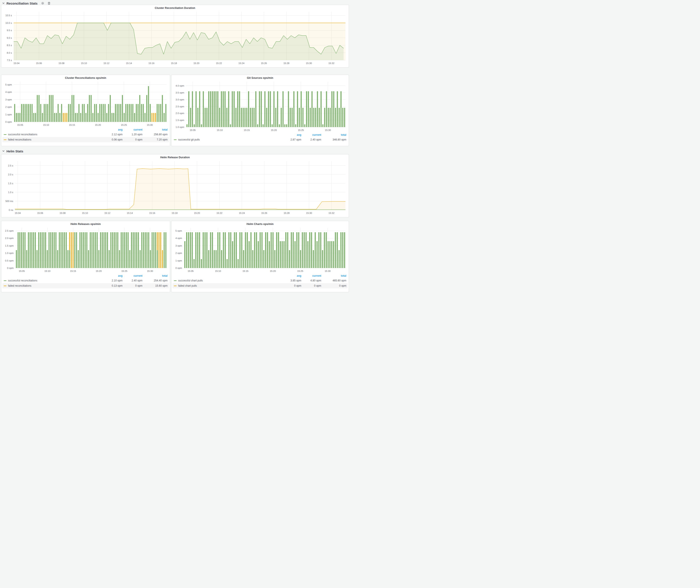  I want to click on section-title: Helm Stats, so click(15, 151).